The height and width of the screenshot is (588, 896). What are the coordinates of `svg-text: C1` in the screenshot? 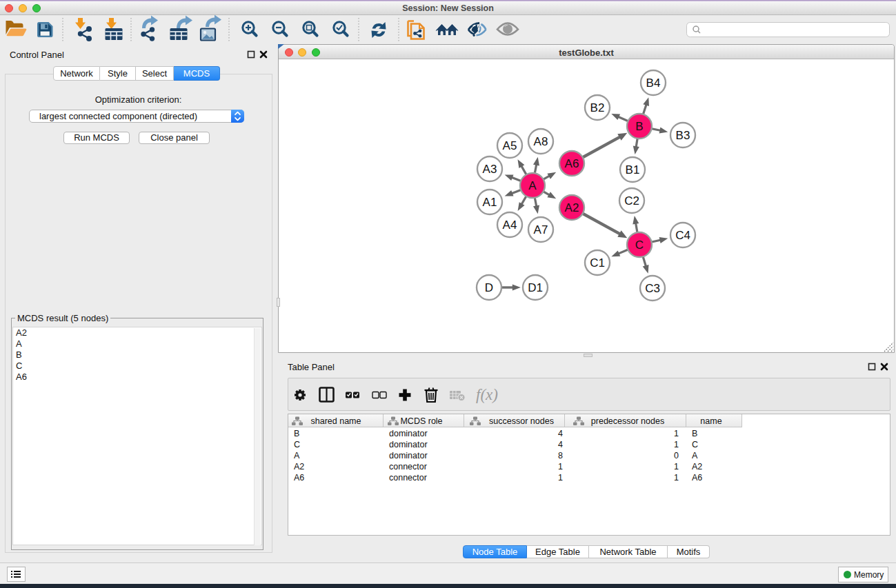 It's located at (597, 263).